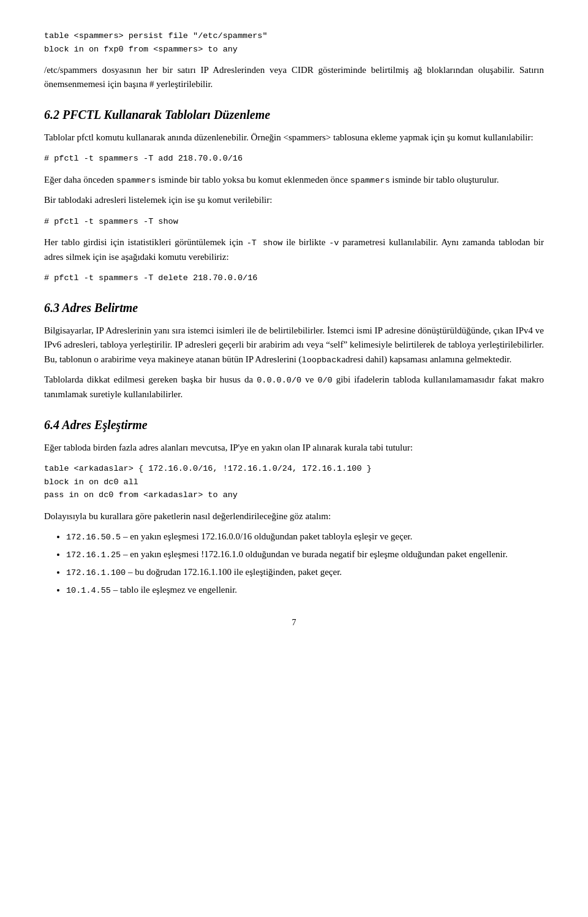  Describe the element at coordinates (305, 555) in the screenshot. I see `list-item: 172.16.1.25 – en yakın eşleşmesi !172.16…` at that location.